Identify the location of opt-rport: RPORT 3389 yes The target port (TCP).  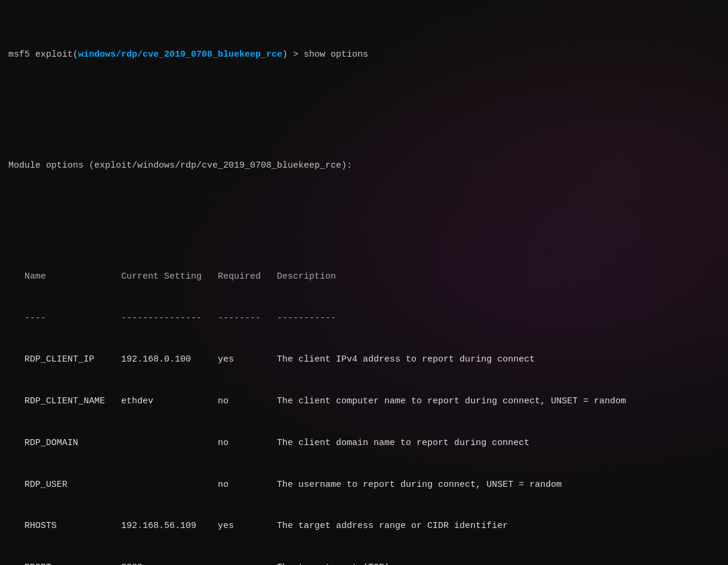
(364, 563).